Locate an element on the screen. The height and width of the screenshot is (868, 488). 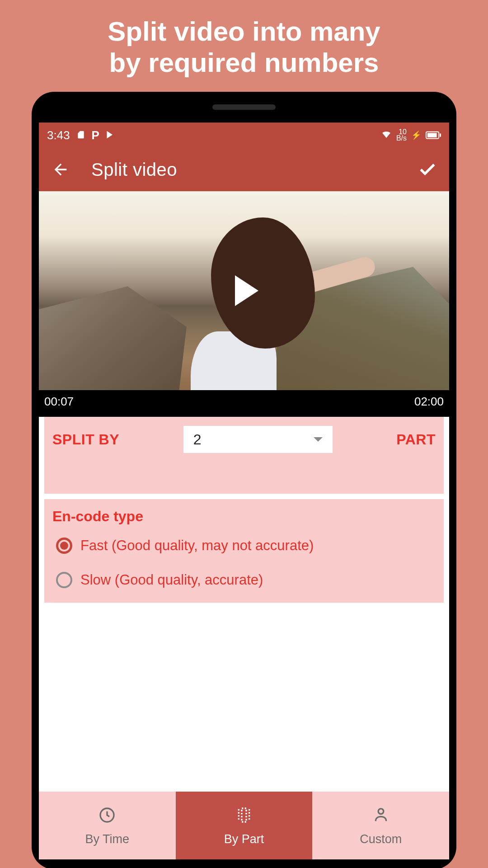
nav-custom-label: Custom is located at coordinates (380, 839).